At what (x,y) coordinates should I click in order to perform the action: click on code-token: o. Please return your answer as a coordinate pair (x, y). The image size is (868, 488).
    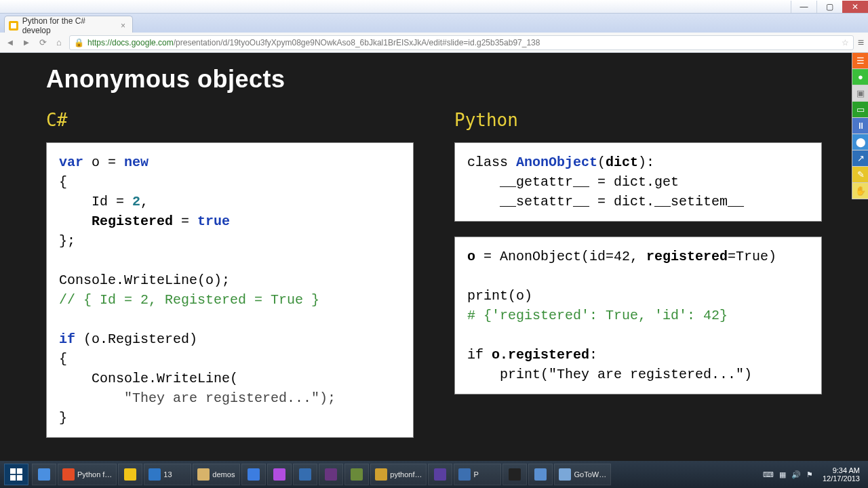
    Looking at the image, I should click on (471, 256).